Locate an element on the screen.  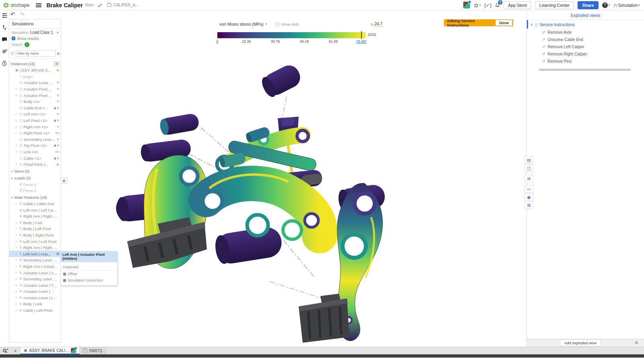
account-menu: ∩ Simulation ▾ is located at coordinates (627, 5).